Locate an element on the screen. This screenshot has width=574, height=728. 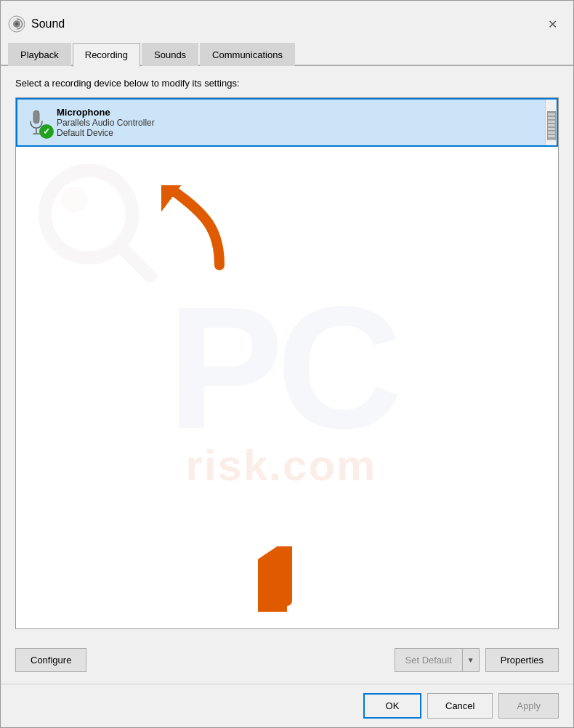
action-buttons: Configure Set Default ▼ Properties is located at coordinates (287, 663).